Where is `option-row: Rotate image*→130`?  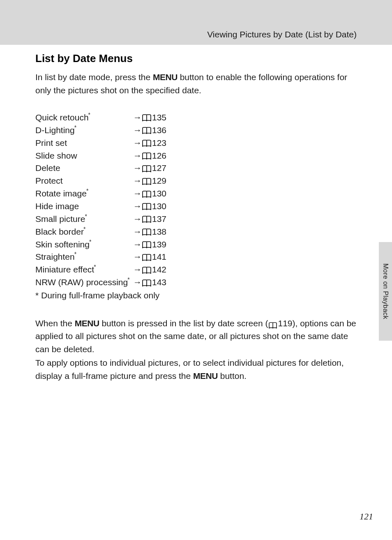
option-row: Rotate image*→130 is located at coordinates (196, 194).